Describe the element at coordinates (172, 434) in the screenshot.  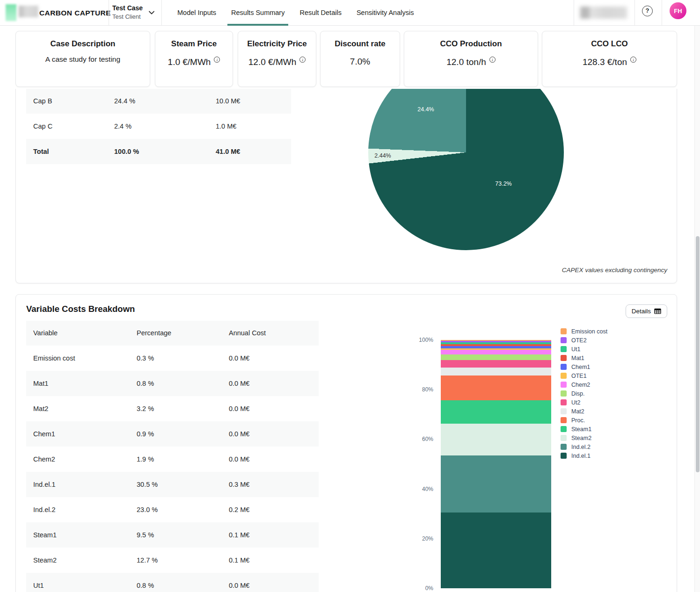
I see `variable-costs-table-row: Chem10.9 %0.0 M€` at that location.